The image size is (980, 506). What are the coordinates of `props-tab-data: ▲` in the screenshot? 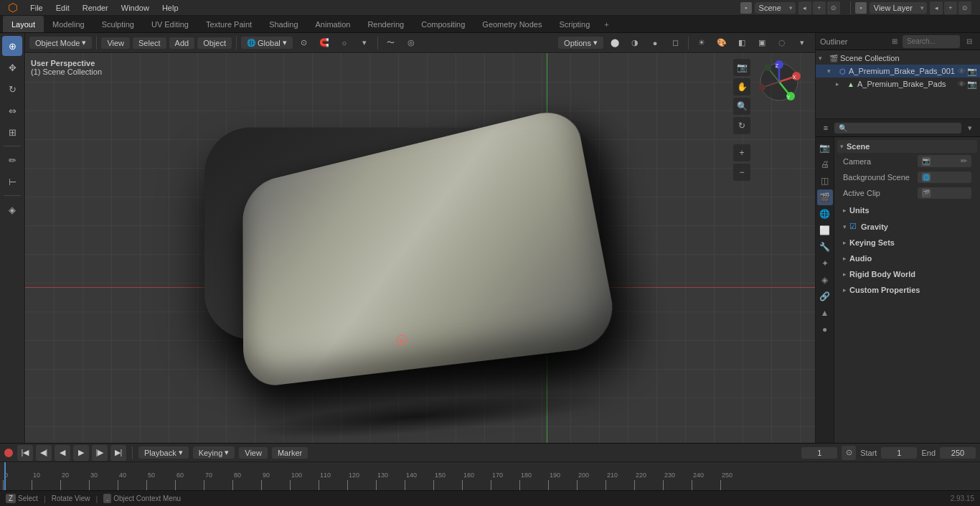 It's located at (825, 313).